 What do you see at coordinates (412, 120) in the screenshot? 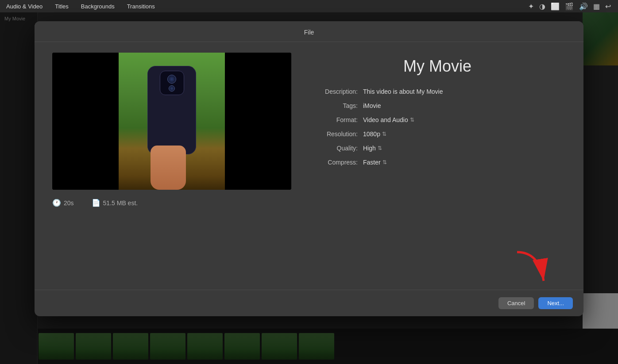
I see `format-spinner-icon: ⇅` at bounding box center [412, 120].